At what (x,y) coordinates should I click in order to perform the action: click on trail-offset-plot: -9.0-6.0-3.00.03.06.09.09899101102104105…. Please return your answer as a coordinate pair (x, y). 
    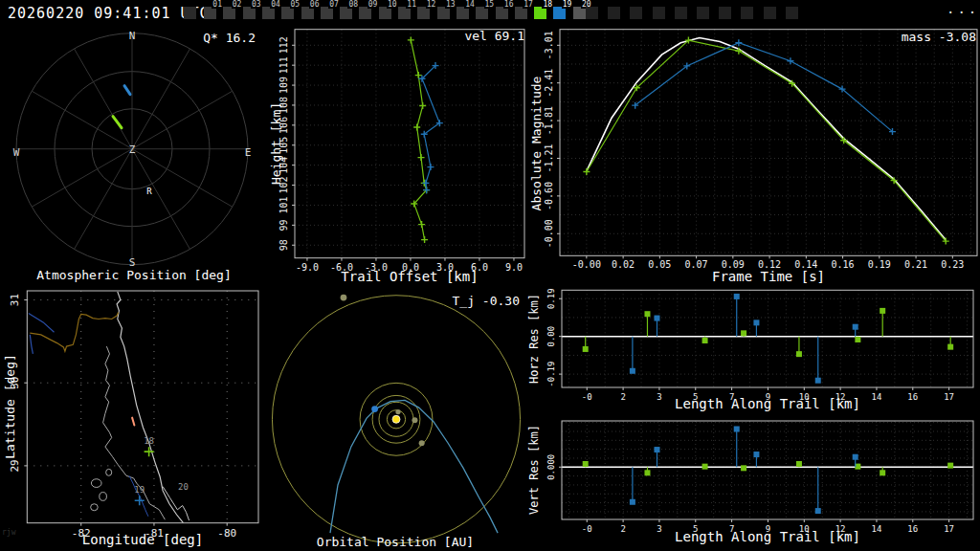
    Looking at the image, I should click on (397, 156).